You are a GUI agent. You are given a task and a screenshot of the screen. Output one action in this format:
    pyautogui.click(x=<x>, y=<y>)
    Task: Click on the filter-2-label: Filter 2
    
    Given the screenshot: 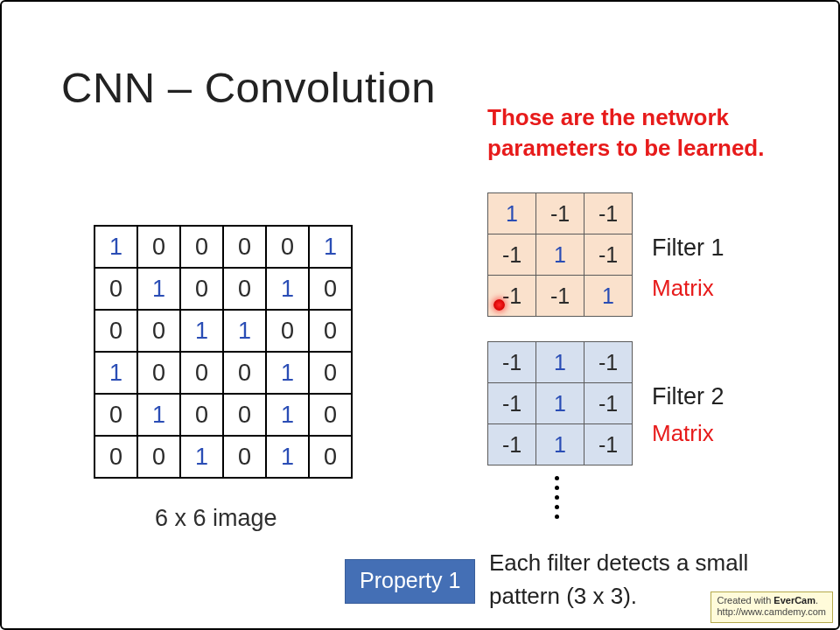 What is the action you would take?
    pyautogui.click(x=688, y=397)
    